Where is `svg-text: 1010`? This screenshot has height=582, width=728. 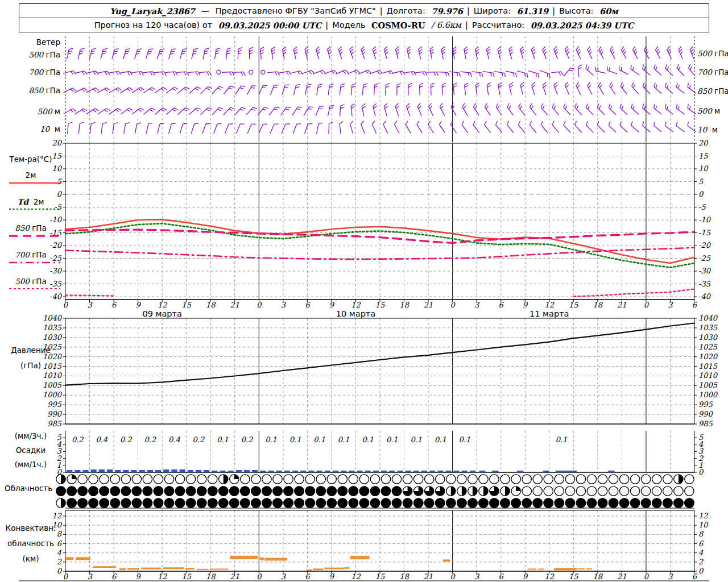
svg-text: 1010 is located at coordinates (52, 375).